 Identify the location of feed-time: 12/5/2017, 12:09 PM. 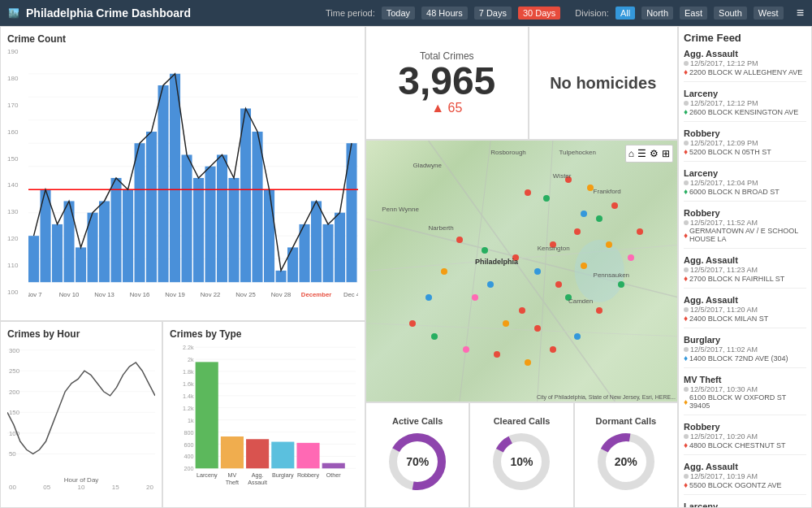
(745, 143).